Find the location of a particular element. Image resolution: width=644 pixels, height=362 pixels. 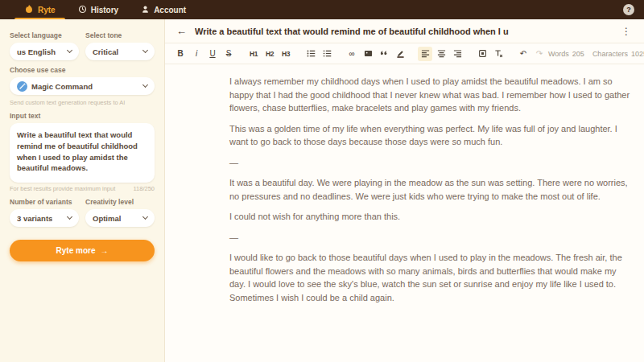

back-arrow-button: ← is located at coordinates (182, 31).